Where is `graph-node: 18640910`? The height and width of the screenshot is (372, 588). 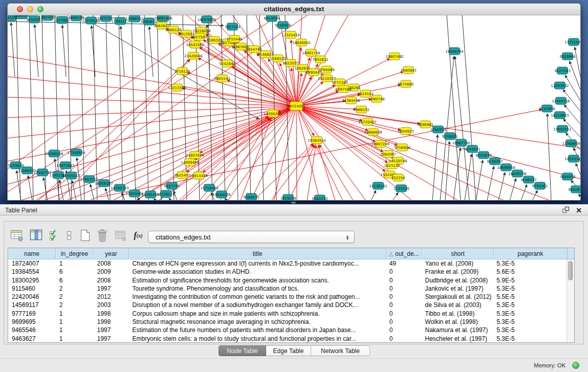
graph-node: 18640910 is located at coordinates (301, 42).